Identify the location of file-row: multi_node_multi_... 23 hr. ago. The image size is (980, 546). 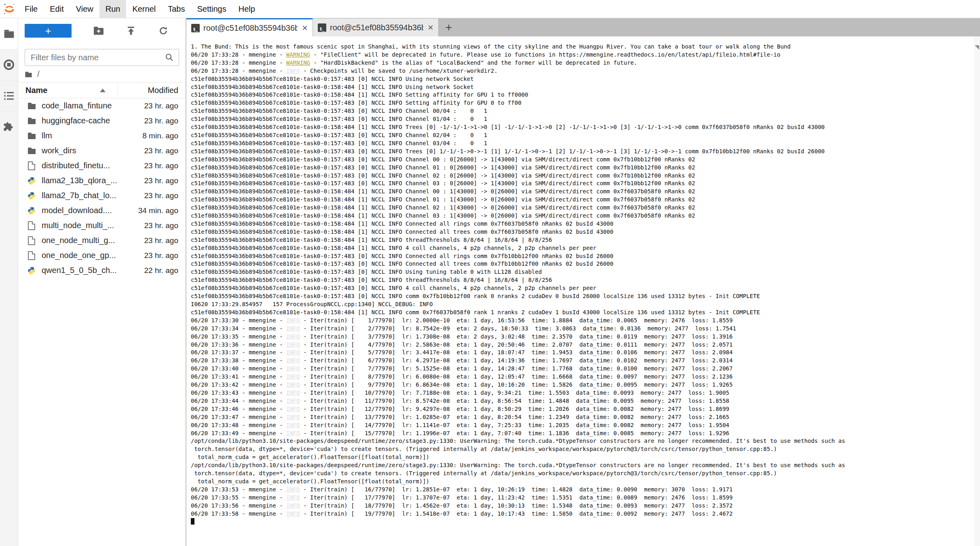
(102, 226).